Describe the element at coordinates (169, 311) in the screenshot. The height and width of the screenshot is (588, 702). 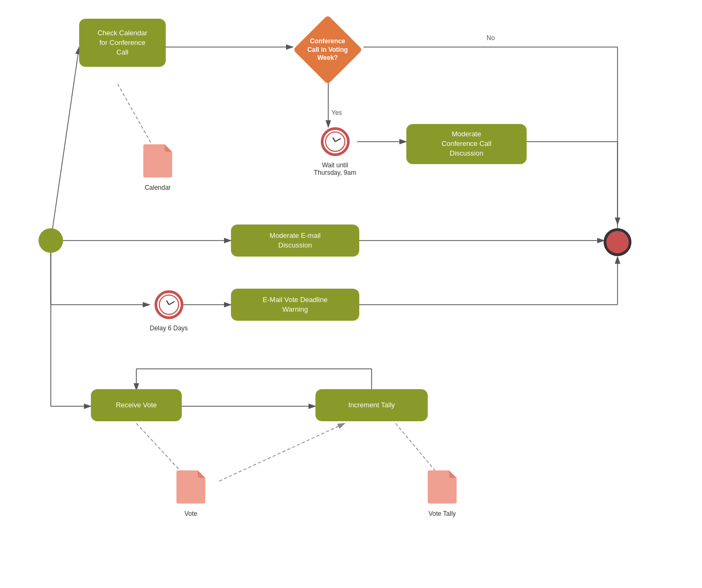
I see `delay-6days-node: Delay 6 Days` at that location.